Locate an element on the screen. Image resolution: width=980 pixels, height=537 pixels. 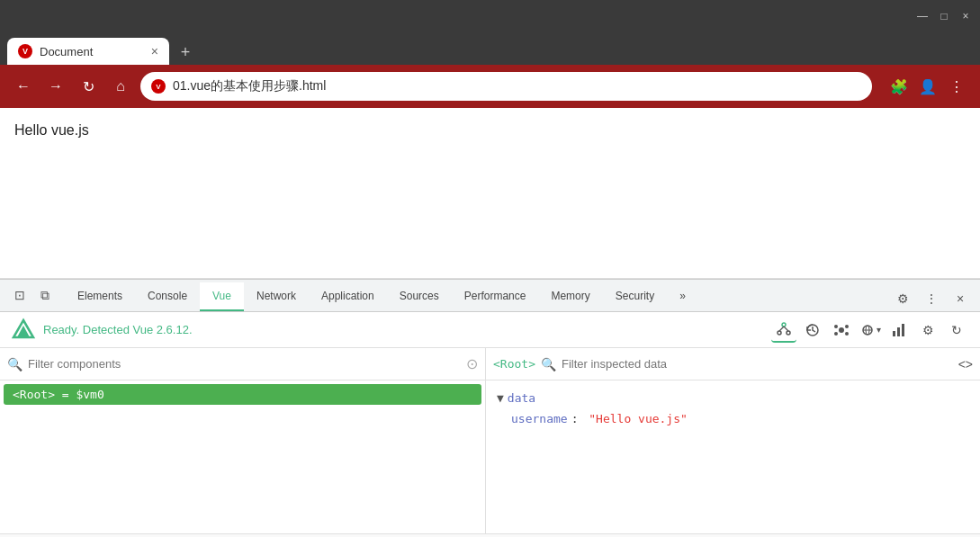
expand-arrow: ▼ is located at coordinates (500, 398).